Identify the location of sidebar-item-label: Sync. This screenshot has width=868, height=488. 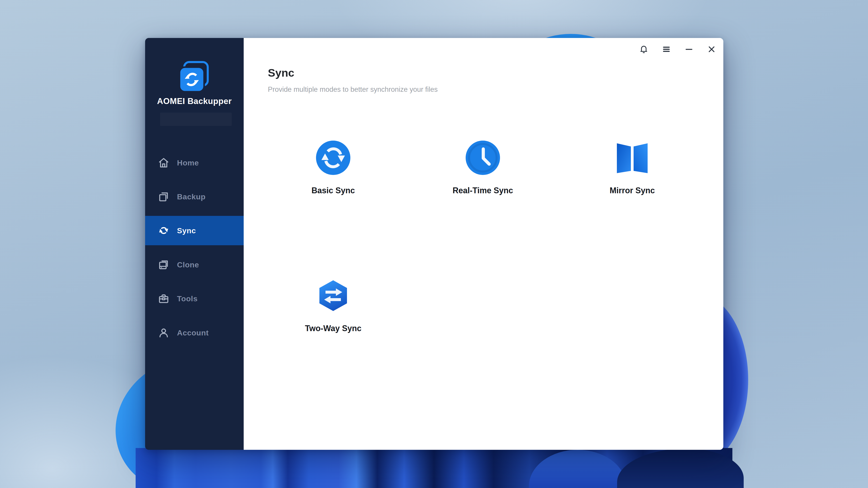
(187, 231).